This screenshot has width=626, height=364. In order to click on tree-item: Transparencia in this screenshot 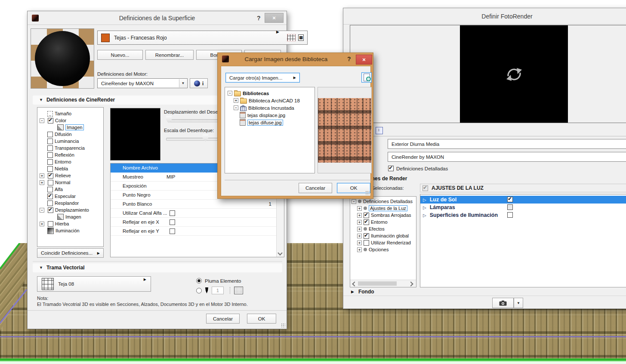, I will do `click(71, 148)`.